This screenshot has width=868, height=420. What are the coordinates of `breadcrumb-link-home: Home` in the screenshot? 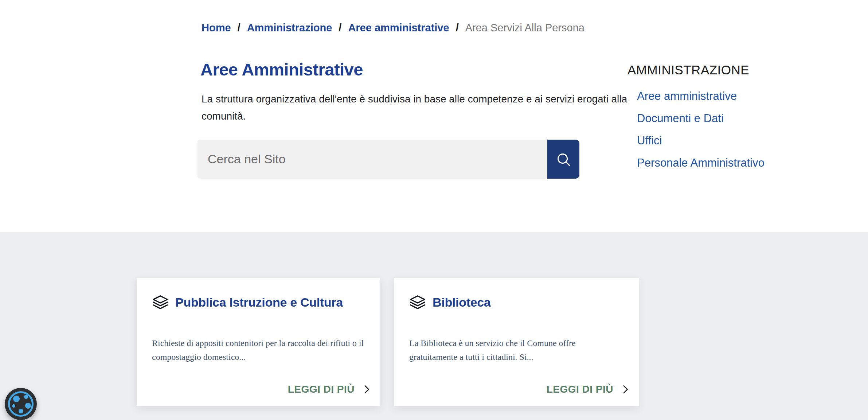 It's located at (216, 28).